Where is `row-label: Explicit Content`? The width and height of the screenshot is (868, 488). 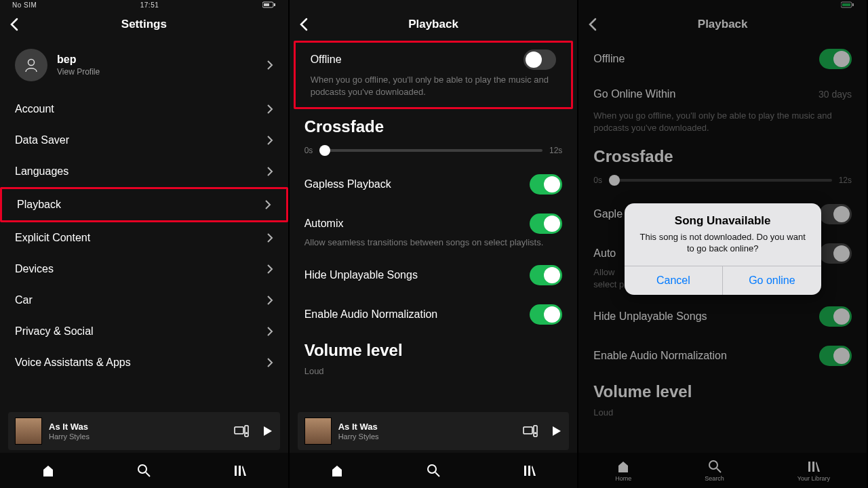 row-label: Explicit Content is located at coordinates (53, 238).